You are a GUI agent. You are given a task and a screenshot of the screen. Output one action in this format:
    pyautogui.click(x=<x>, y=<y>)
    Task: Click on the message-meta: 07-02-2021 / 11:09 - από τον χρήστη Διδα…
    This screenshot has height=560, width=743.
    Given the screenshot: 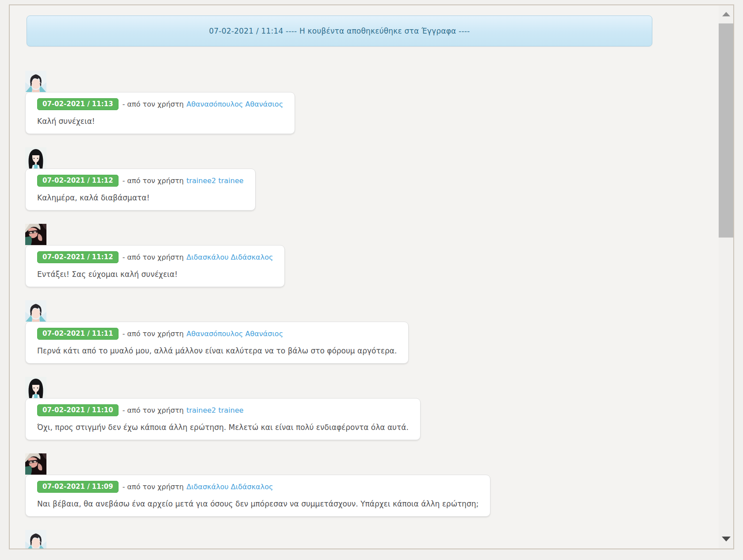 What is the action you would take?
    pyautogui.click(x=258, y=487)
    